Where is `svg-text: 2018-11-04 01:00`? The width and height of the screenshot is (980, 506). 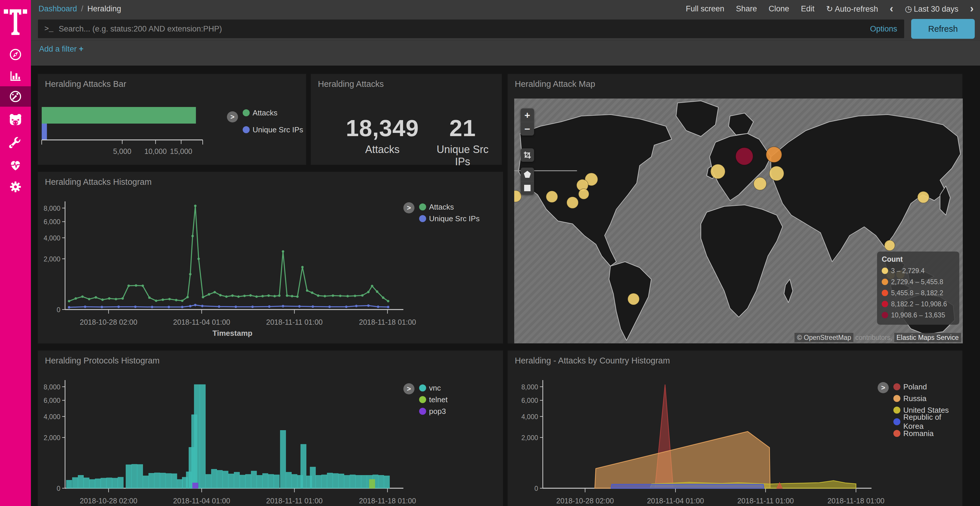
svg-text: 2018-11-04 01:00 is located at coordinates (202, 322).